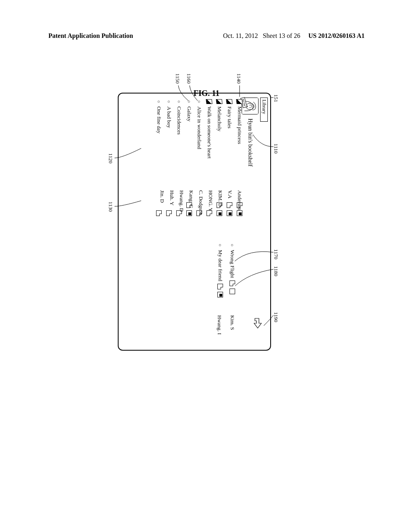 This screenshot has height=532, width=413. Describe the element at coordinates (91, 36) in the screenshot. I see `pub-header-left: Patent Application Publication` at that location.